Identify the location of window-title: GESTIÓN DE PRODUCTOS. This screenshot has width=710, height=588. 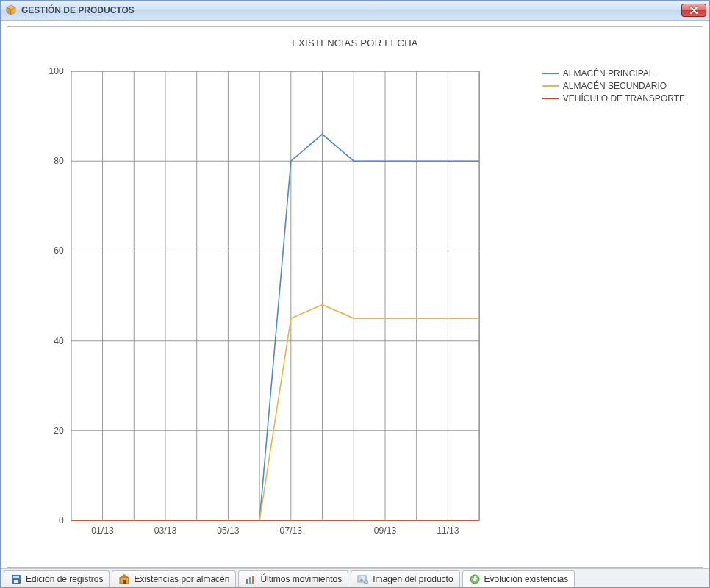
(351, 10).